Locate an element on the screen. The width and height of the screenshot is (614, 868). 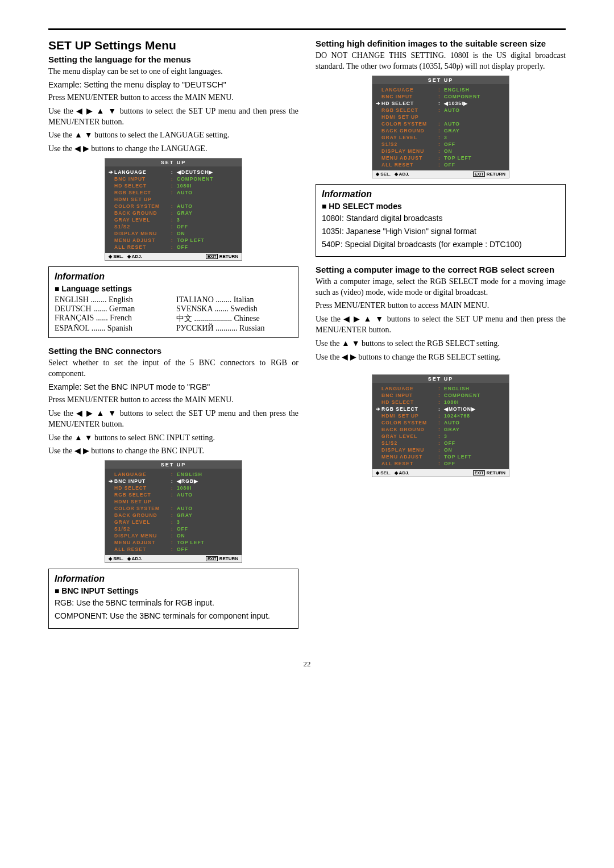
body-text: Use the ▲ ▼ buttons to select the LANGUA… is located at coordinates (173, 135).